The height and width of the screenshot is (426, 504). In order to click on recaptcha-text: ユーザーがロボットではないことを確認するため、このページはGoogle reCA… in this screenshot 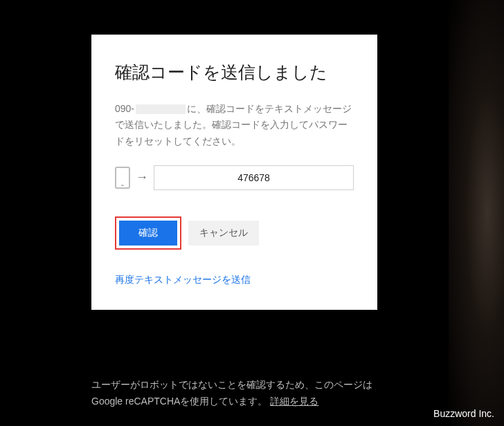, I will do `click(232, 393)`.